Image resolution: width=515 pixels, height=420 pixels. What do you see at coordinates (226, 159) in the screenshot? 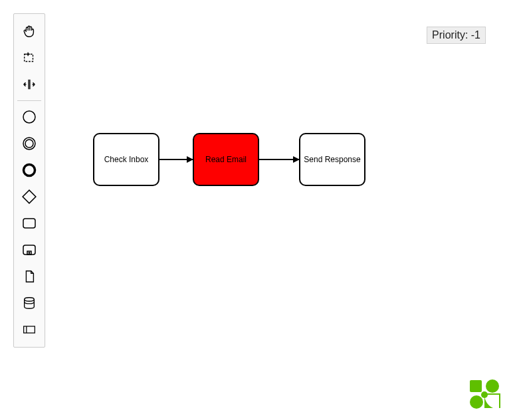
I see `task-label: Read Email` at bounding box center [226, 159].